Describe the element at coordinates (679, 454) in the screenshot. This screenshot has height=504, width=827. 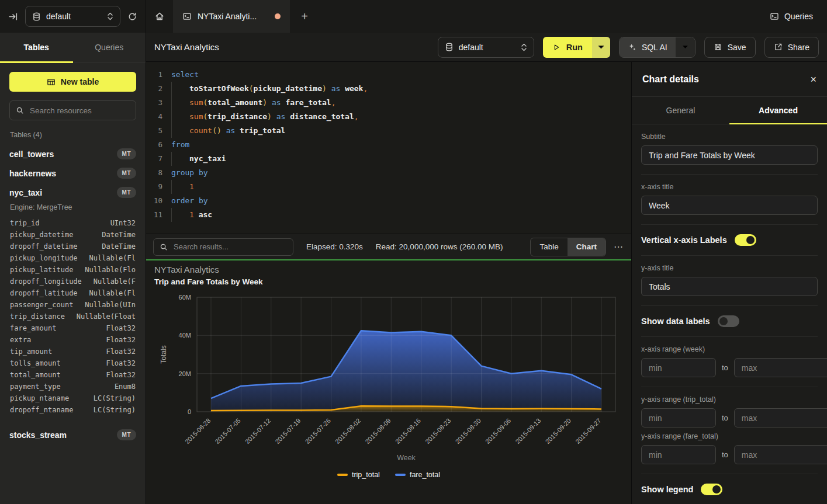
I see `yaxis-range-fare-min-input` at that location.